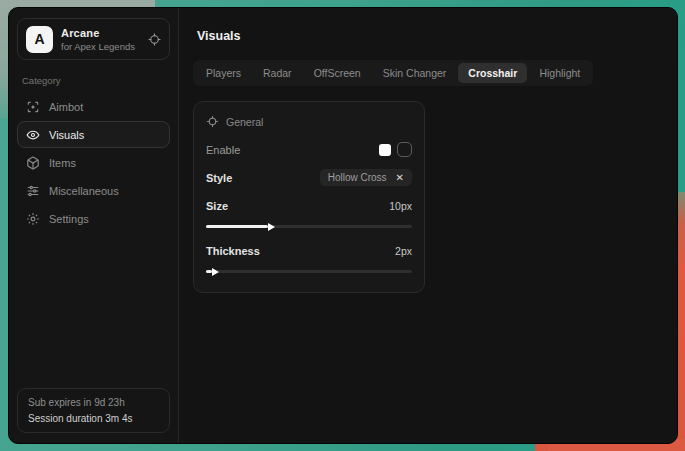  What do you see at coordinates (217, 206) in the screenshot?
I see `size-label: Size` at bounding box center [217, 206].